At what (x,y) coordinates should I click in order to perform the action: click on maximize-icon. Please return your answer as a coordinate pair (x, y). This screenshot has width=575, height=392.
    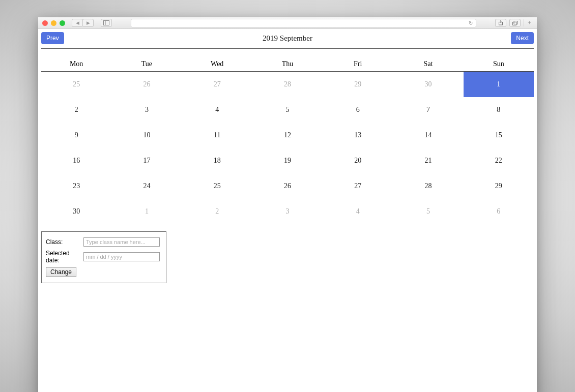
    Looking at the image, I should click on (62, 23).